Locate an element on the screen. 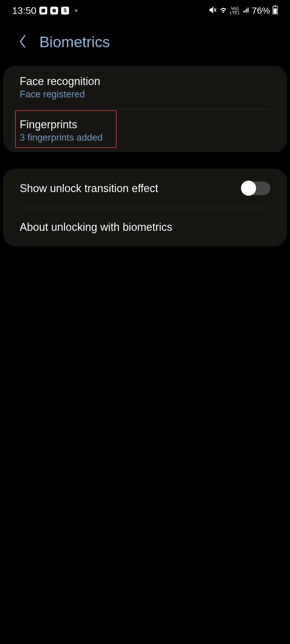  fingerprints-title: Fingerprints is located at coordinates (145, 125).